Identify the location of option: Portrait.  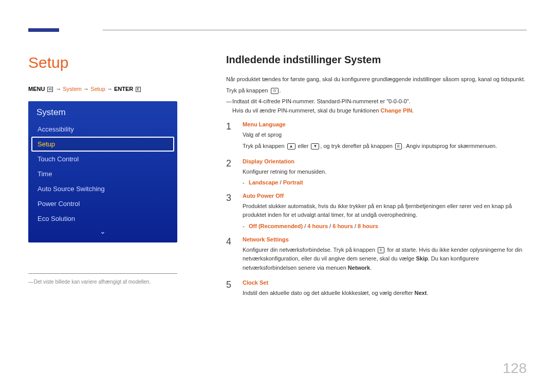
(293, 182).